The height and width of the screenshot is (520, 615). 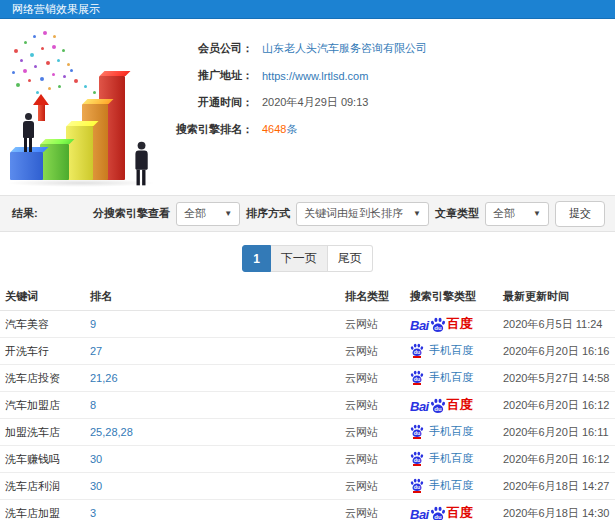 What do you see at coordinates (350, 258) in the screenshot?
I see `last-page-button: 尾页` at bounding box center [350, 258].